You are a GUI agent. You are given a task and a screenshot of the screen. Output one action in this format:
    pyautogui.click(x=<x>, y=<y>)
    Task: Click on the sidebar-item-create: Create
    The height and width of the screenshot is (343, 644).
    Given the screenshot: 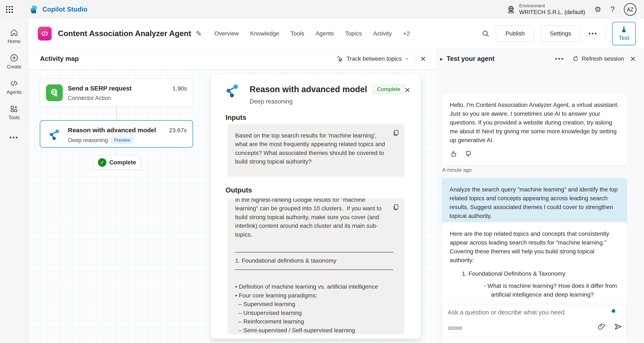 What is the action you would take?
    pyautogui.click(x=14, y=62)
    